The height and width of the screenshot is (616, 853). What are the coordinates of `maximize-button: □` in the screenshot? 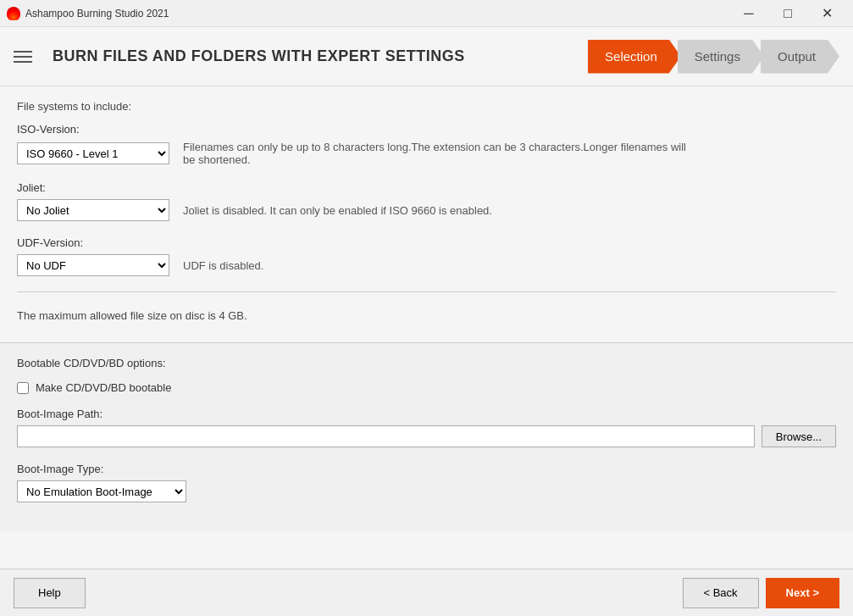 It's located at (788, 14).